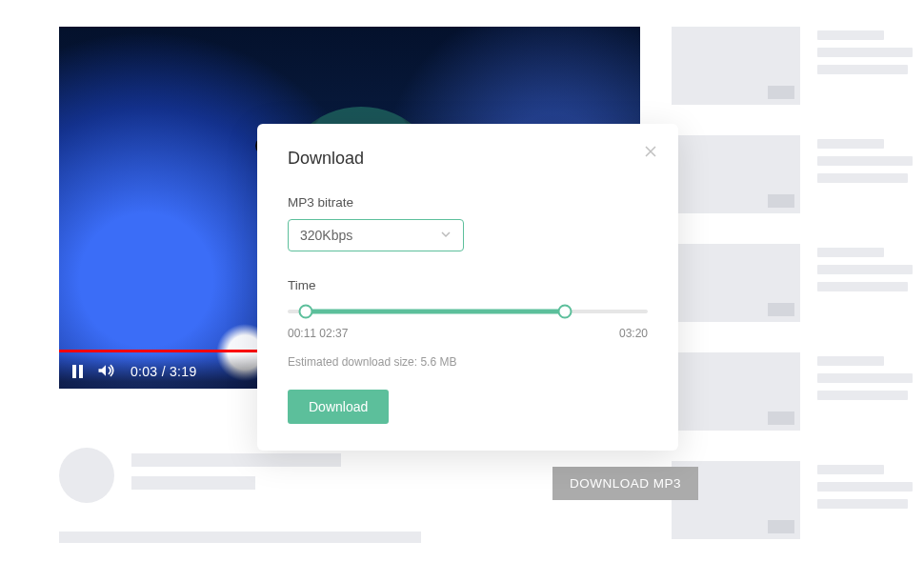  What do you see at coordinates (87, 475) in the screenshot?
I see `channel-avatar` at bounding box center [87, 475].